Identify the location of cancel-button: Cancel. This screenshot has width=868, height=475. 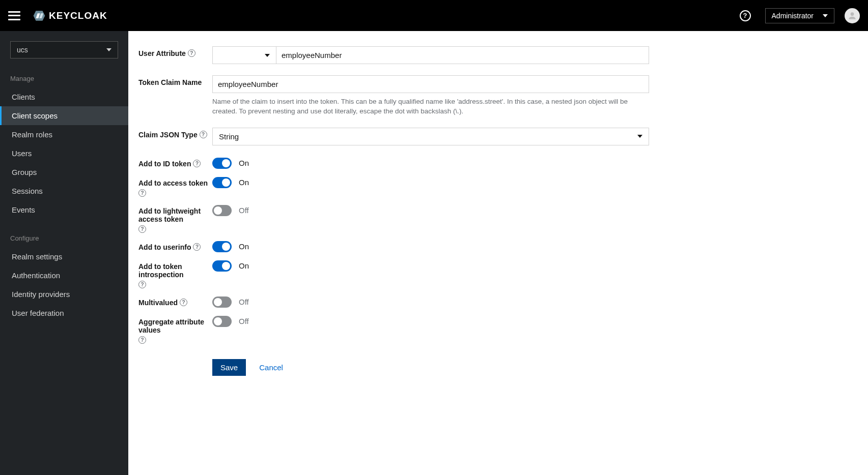
(271, 367).